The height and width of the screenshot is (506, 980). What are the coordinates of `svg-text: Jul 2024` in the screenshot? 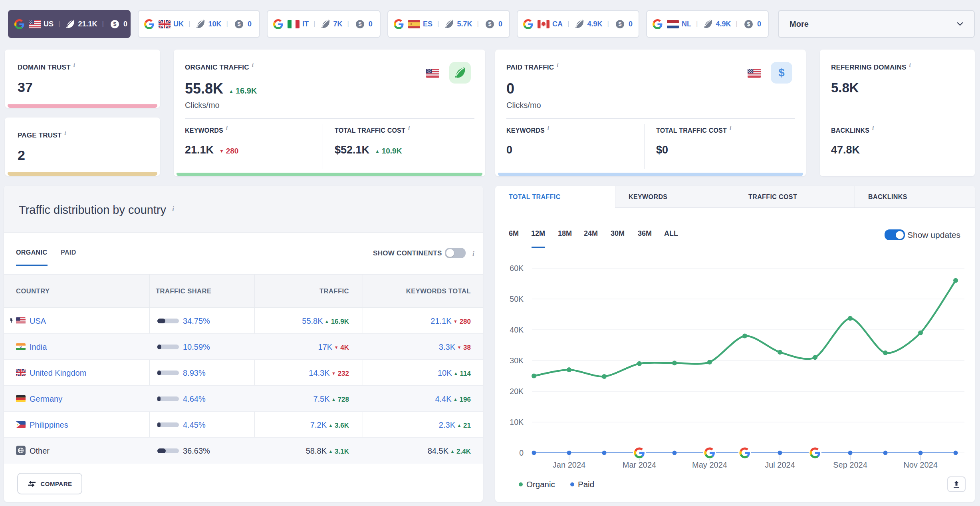 It's located at (780, 465).